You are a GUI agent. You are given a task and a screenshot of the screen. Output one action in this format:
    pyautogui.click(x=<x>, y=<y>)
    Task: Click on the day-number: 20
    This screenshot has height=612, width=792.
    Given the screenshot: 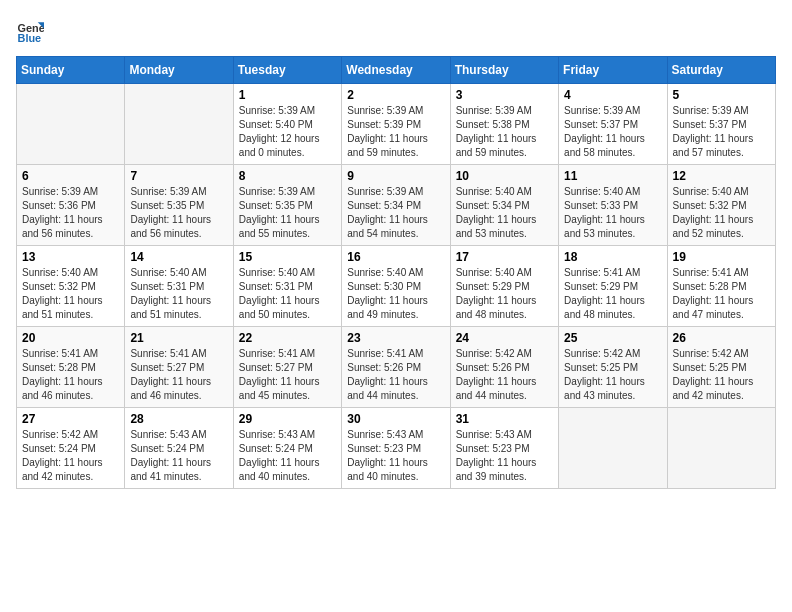 What is the action you would take?
    pyautogui.click(x=70, y=338)
    